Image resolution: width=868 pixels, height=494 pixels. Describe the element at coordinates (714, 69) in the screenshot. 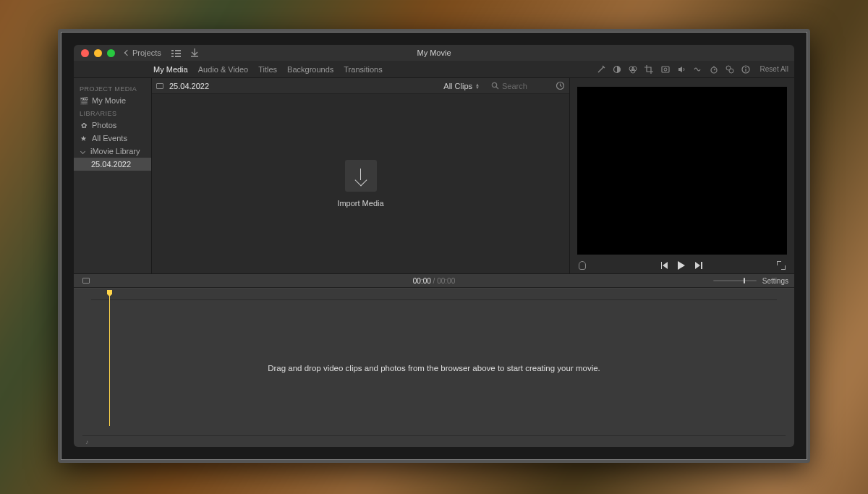

I see `speed-icon` at that location.